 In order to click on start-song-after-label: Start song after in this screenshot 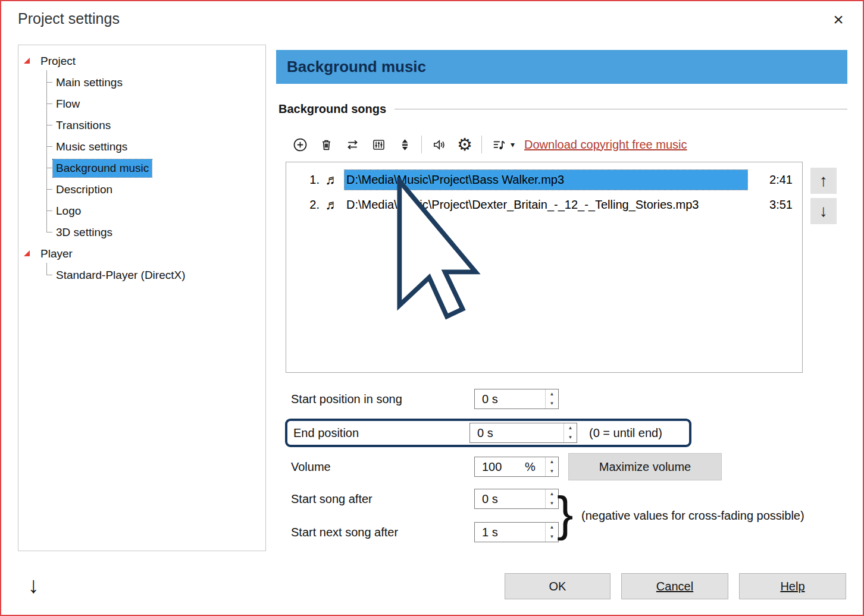, I will do `click(383, 499)`.